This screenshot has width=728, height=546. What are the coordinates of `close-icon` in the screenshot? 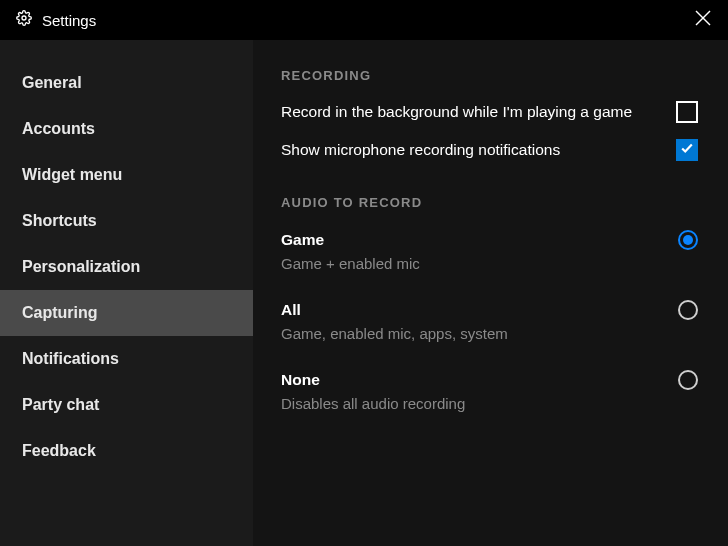 It's located at (703, 20).